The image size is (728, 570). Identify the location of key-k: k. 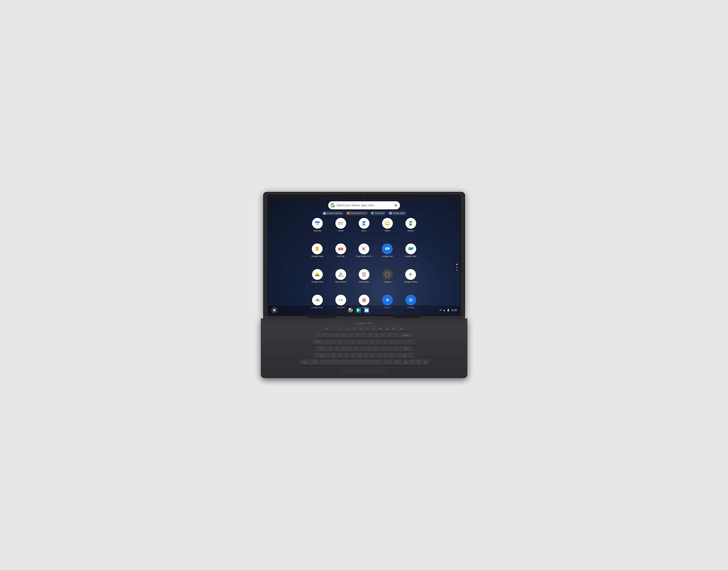
(376, 349).